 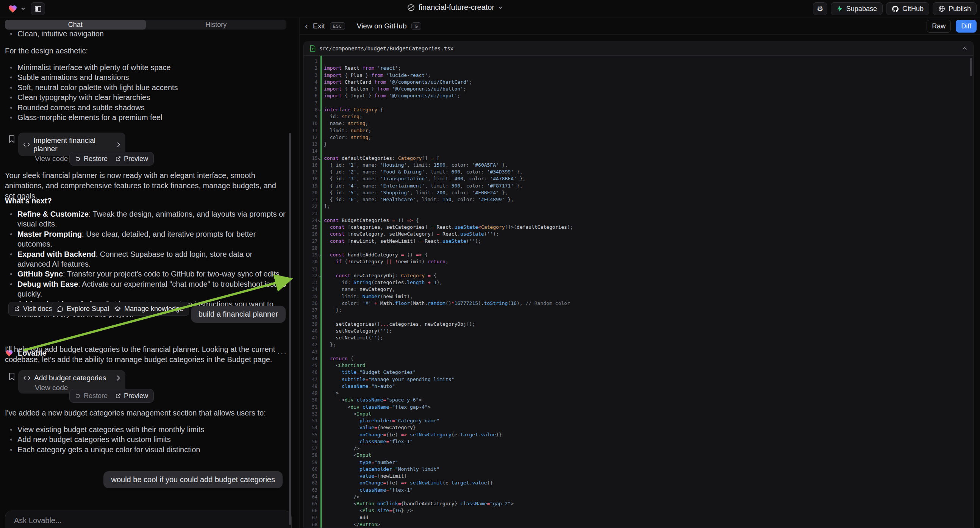 I want to click on project-orb-icon, so click(x=411, y=8).